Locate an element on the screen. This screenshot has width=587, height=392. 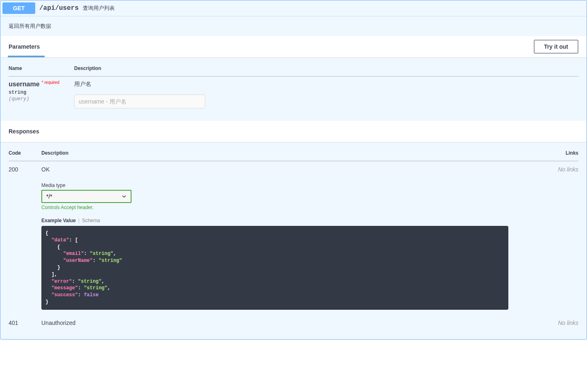
endpoint-summary: 查询用户列表 is located at coordinates (99, 8).